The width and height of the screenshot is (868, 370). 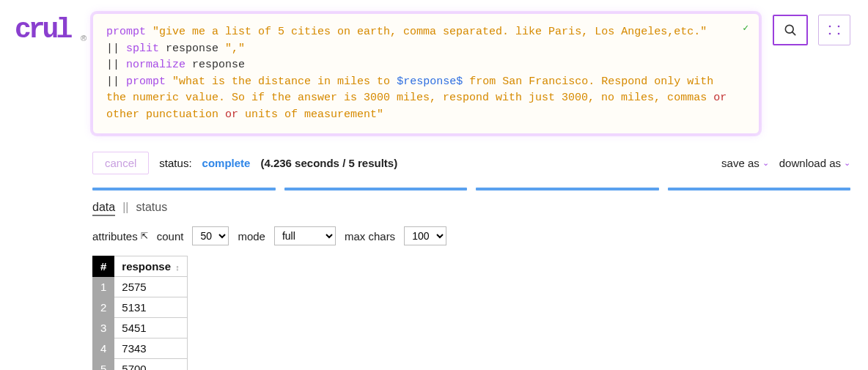 What do you see at coordinates (175, 163) in the screenshot?
I see `status-label: status:` at bounding box center [175, 163].